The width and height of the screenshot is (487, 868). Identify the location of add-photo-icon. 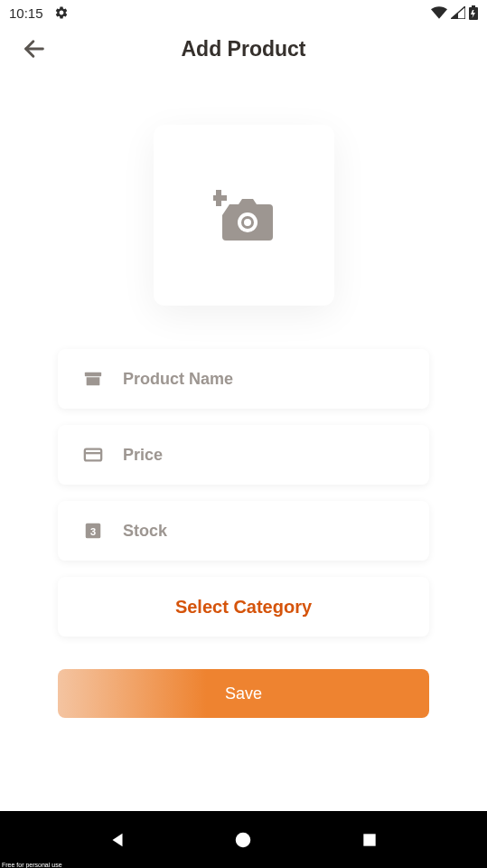
(244, 215).